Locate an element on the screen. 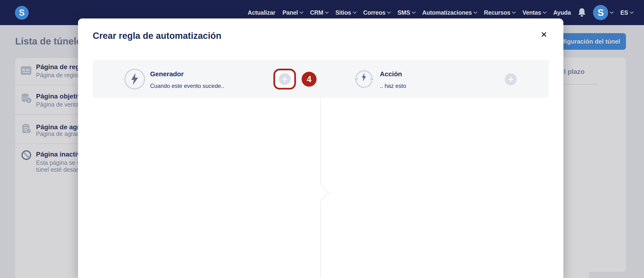 The height and width of the screenshot is (278, 644). rule-builder-row: Generador Cuando este evento sucede.. + … is located at coordinates (321, 79).